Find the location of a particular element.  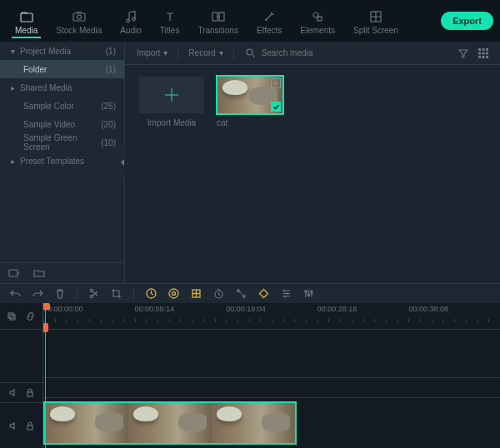

tab-label: Titles is located at coordinates (170, 30).